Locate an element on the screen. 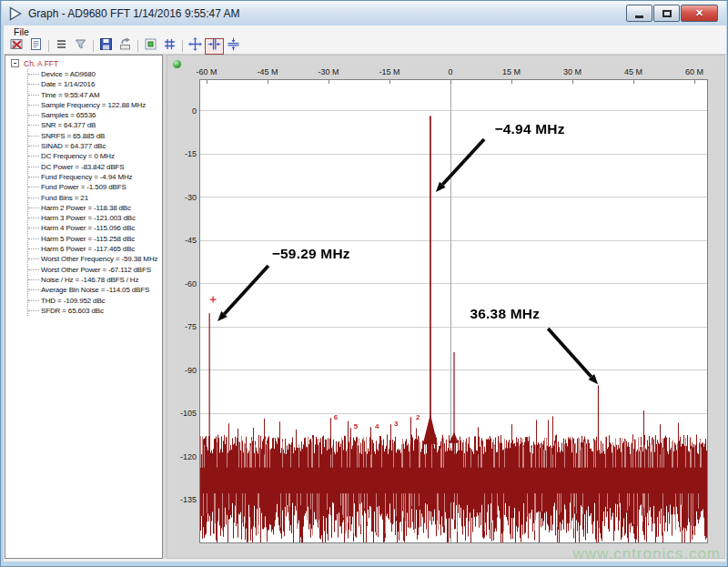  tree-root-node: Ch. A FFT is located at coordinates (84, 64).